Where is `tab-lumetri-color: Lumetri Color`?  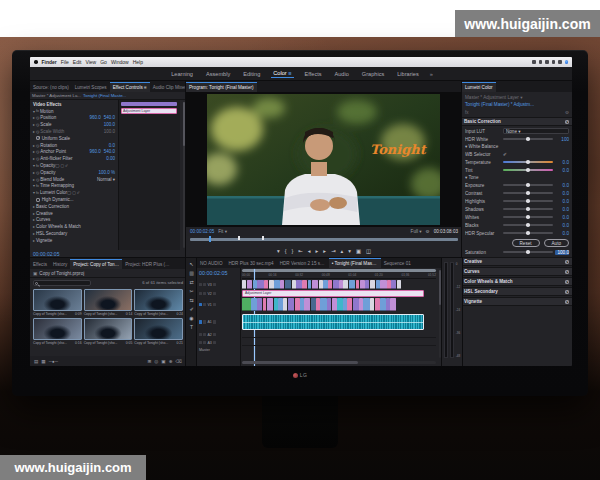 tab-lumetri-color: Lumetri Color is located at coordinates (479, 87).